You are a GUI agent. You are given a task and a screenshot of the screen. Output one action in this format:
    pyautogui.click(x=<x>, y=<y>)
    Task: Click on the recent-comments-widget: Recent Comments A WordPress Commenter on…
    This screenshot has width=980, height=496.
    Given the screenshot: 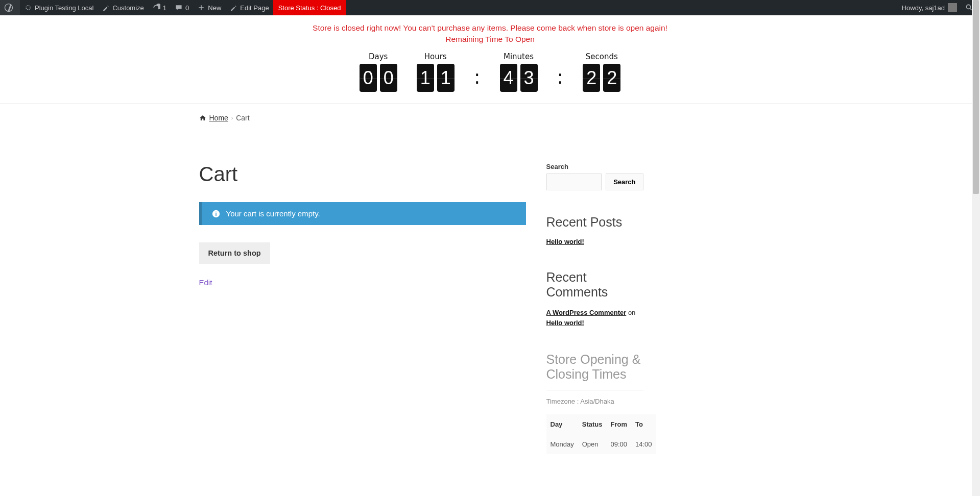 What is the action you would take?
    pyautogui.click(x=595, y=299)
    